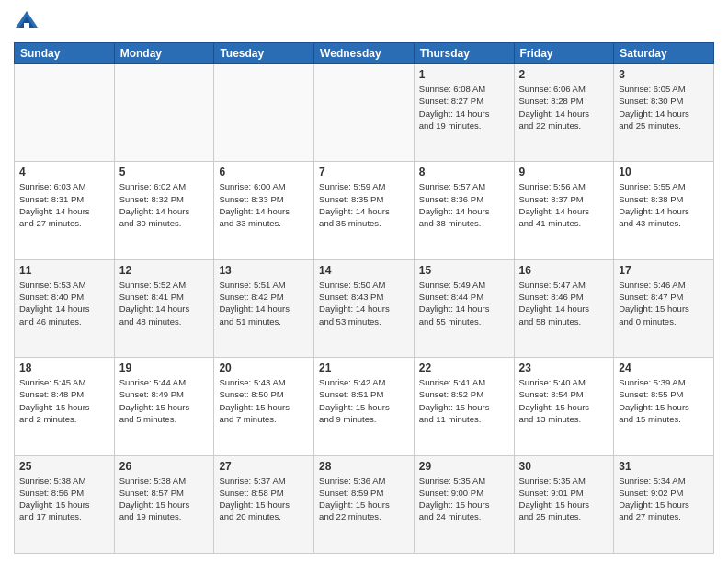 This screenshot has height=563, width=728. What do you see at coordinates (664, 407) in the screenshot?
I see `calendar-cell: 24Sunrise: 5:39 AM Sunset: 8:55 PM Dayli…` at bounding box center [664, 407].